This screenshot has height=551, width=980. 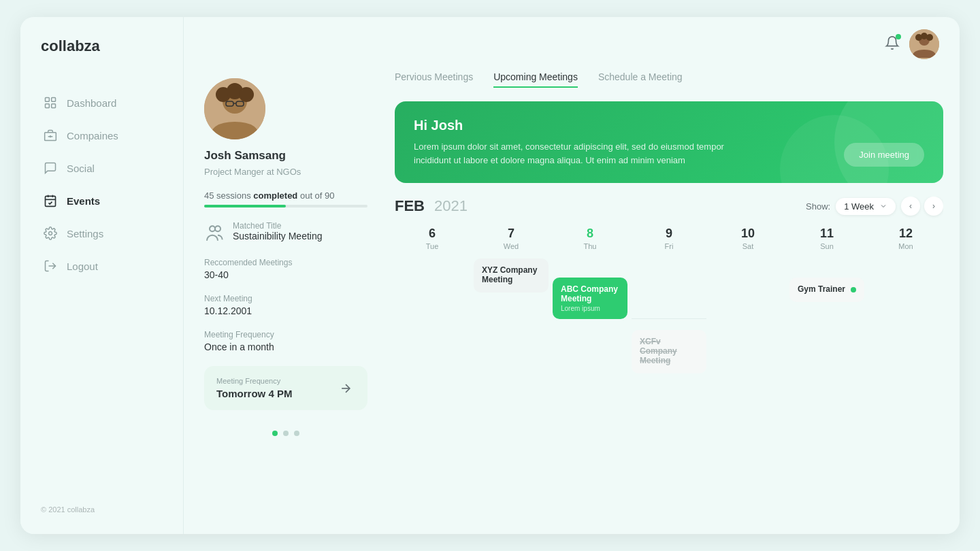 I want to click on sidebar-label-settings: Settings, so click(x=85, y=234).